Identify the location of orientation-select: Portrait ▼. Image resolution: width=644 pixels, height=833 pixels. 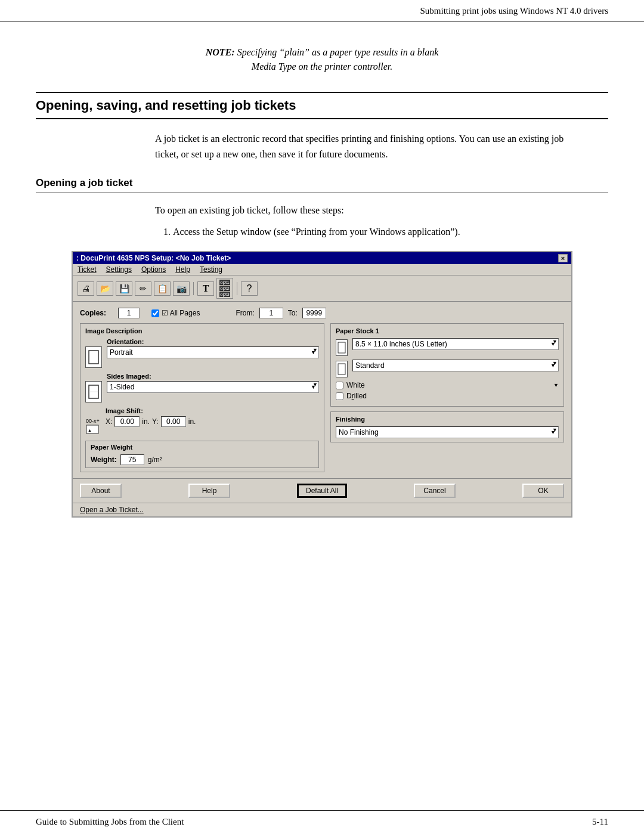
(213, 352).